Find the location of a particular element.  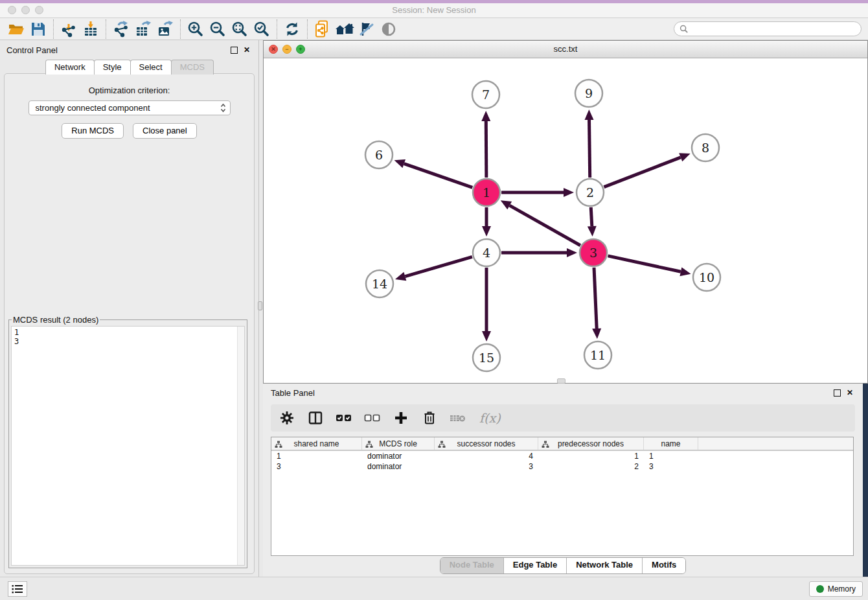

tab-edge-table: Edge Table is located at coordinates (535, 566).